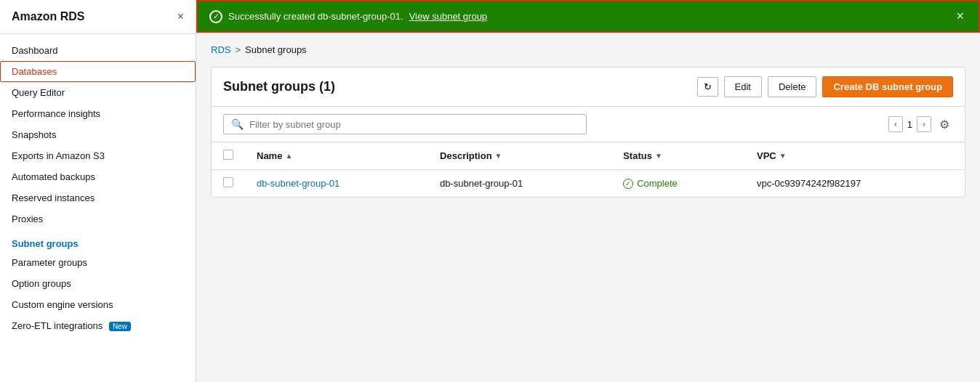  What do you see at coordinates (48, 17) in the screenshot?
I see `sidebar-title: Amazon RDS` at bounding box center [48, 17].